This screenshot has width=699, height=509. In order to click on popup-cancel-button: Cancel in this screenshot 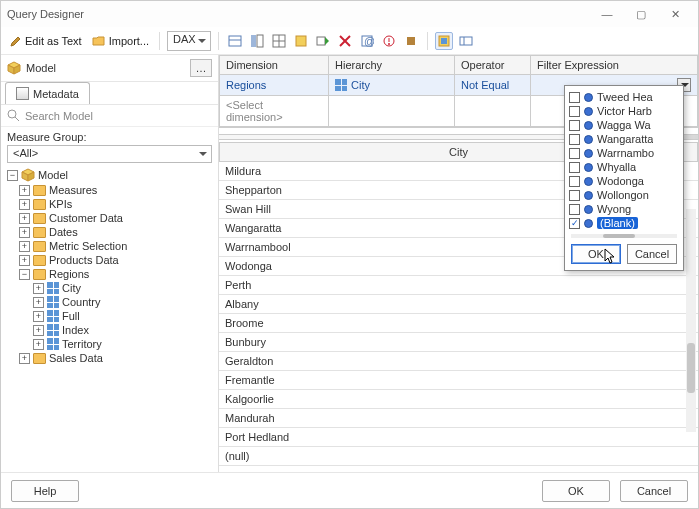, I will do `click(652, 254)`.